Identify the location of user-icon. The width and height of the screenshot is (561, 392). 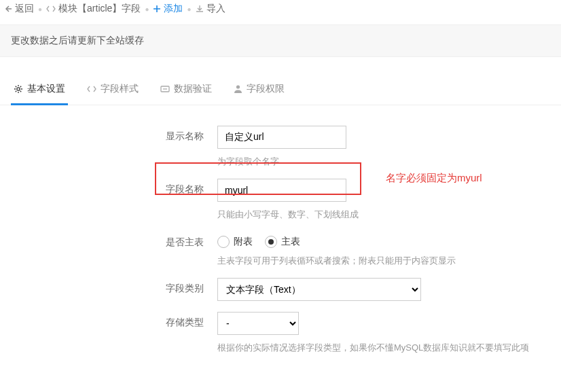
(238, 89).